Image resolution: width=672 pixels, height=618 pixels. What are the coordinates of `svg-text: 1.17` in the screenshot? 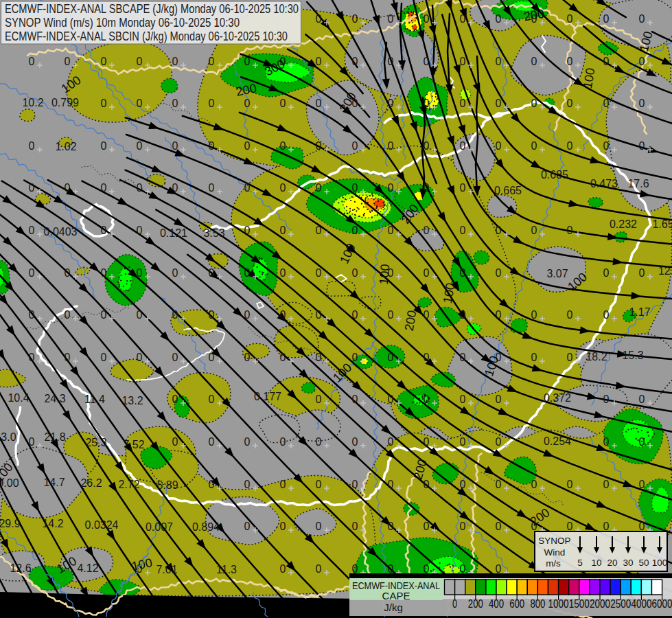 It's located at (640, 312).